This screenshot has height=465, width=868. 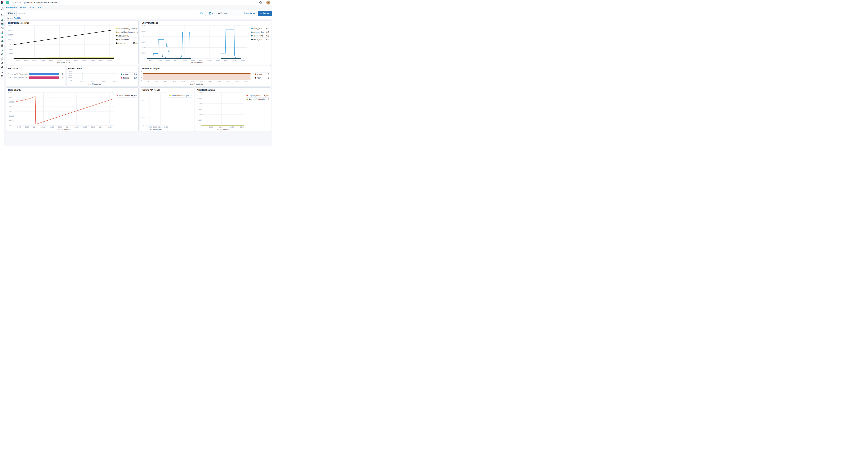 What do you see at coordinates (229, 13) in the screenshot?
I see `time-range-value: Last 2 hours` at bounding box center [229, 13].